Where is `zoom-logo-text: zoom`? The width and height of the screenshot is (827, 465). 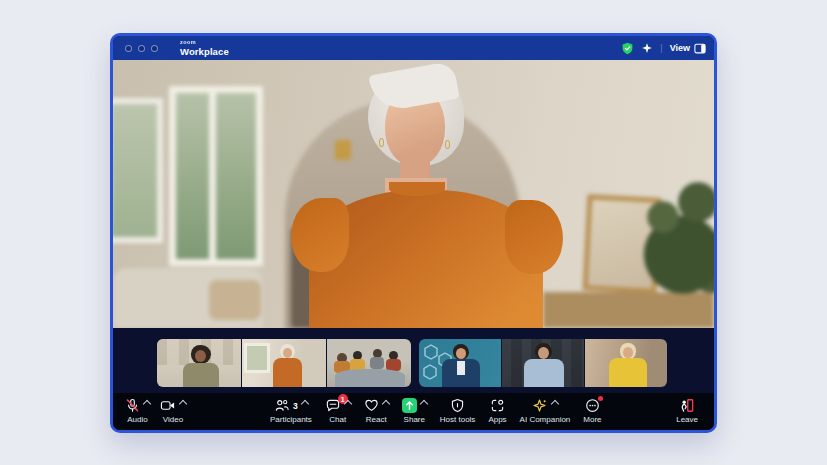 zoom-logo-text: zoom is located at coordinates (204, 43).